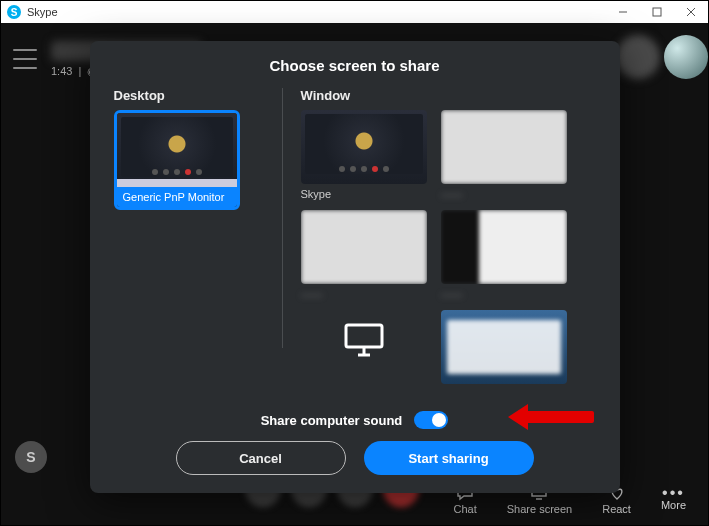 Image resolution: width=709 pixels, height=526 pixels. Describe the element at coordinates (623, 12) in the screenshot. I see `minimize-button` at that location.